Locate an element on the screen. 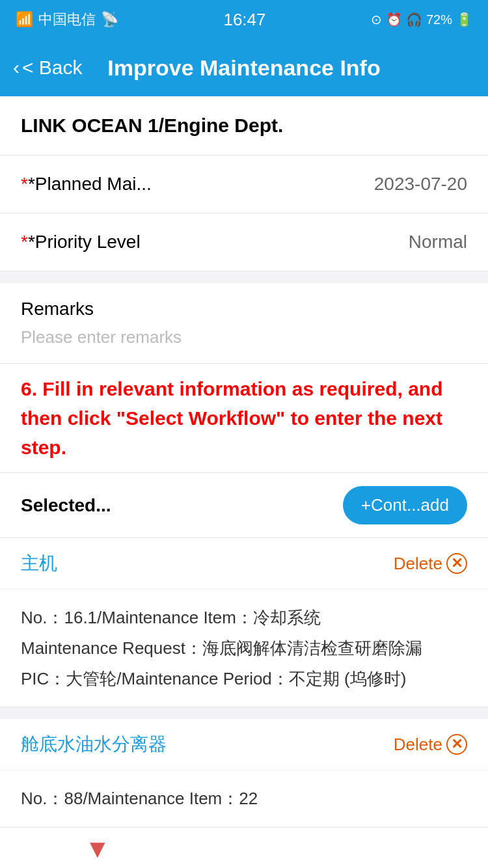  instruction-text: 6. Fill in relevant information as requi… is located at coordinates (244, 418).